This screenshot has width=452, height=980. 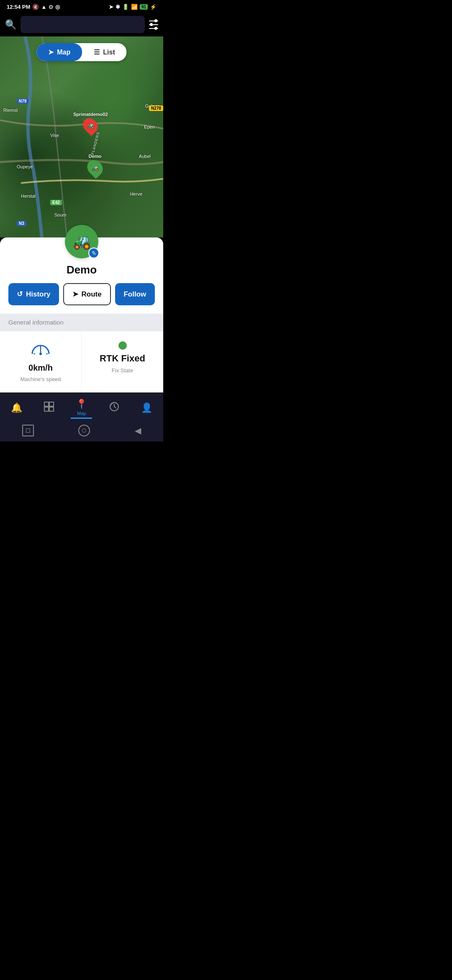 I want to click on avatar-wrap: 🚜 ✎, so click(x=82, y=248).